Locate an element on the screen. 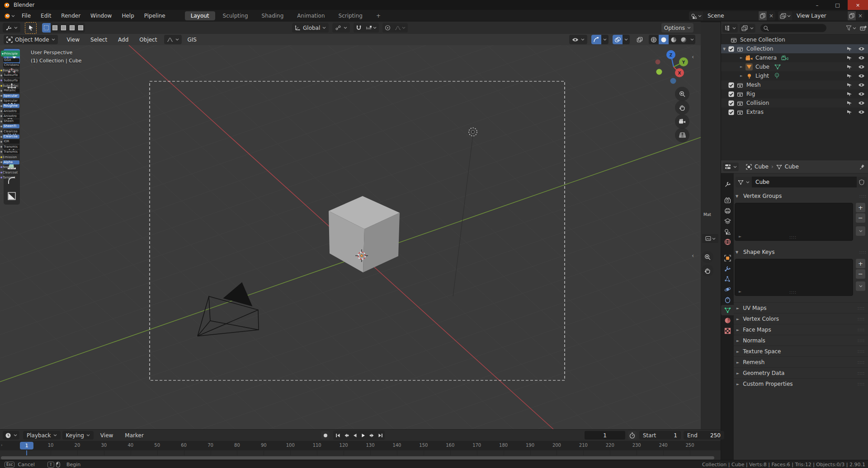 This screenshot has width=868, height=468. add-workspace-button: + is located at coordinates (378, 16).